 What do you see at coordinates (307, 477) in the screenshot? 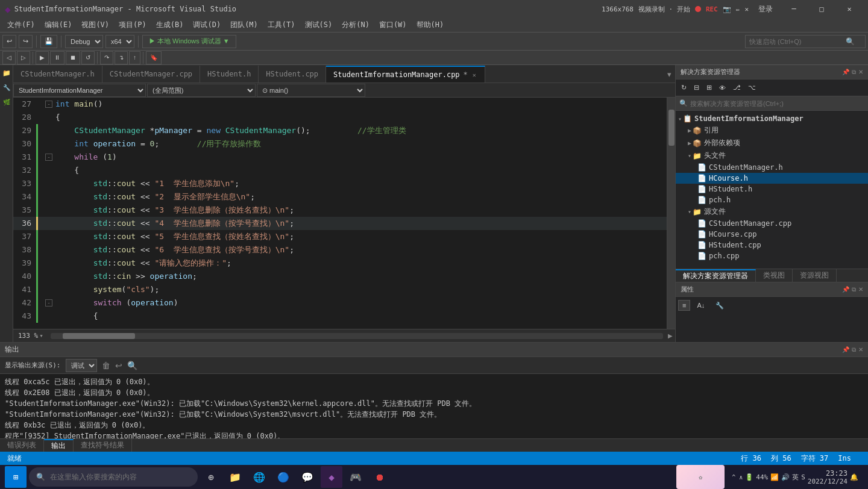
I see `wechat-btn: 💬` at bounding box center [307, 477].